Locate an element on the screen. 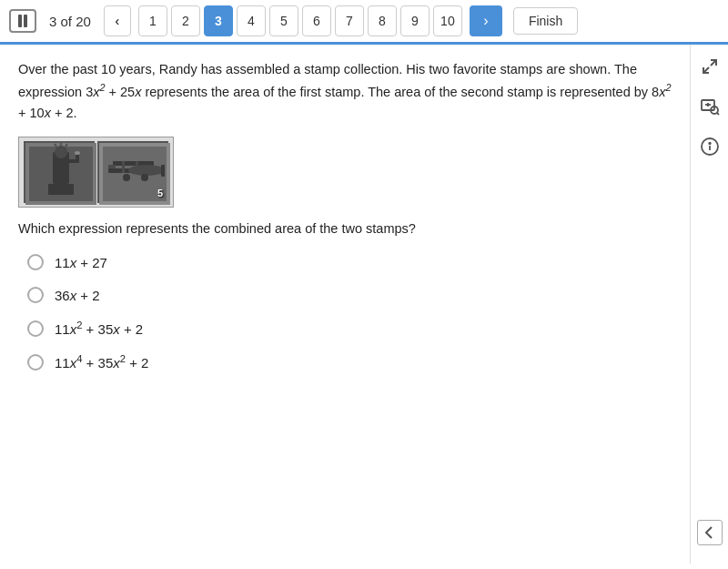  radio-a is located at coordinates (35, 262).